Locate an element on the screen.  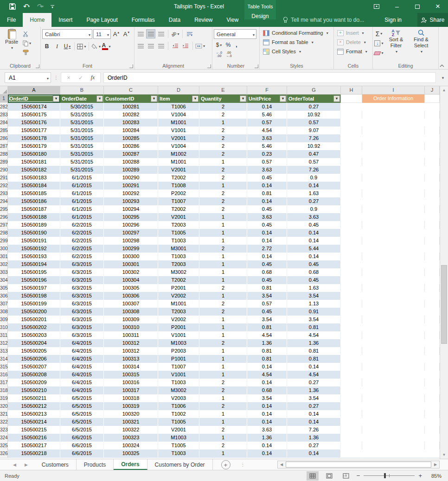
cell: 100289 is located at coordinates (131, 170).